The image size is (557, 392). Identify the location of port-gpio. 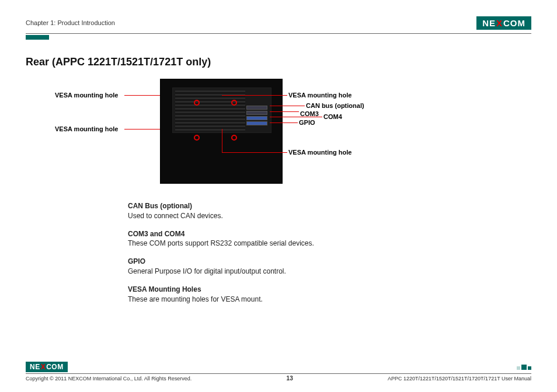
(257, 124).